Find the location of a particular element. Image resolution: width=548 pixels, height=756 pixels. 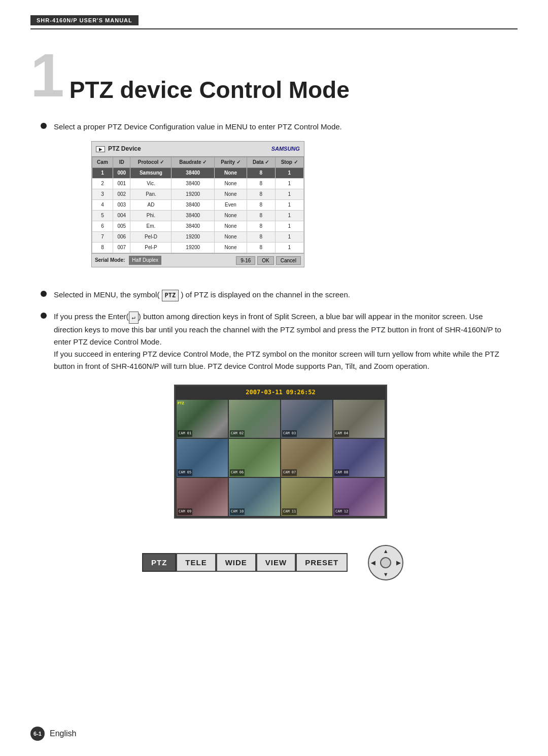

bullet-text-2: Selected in MENU, the symbol( PTZ ) of P… is located at coordinates (202, 295).